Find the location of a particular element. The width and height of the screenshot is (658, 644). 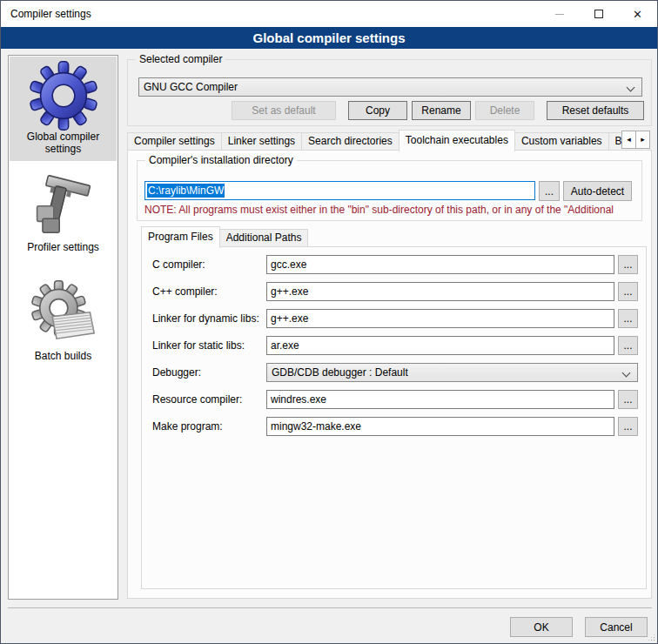

cpp-compiler-input is located at coordinates (440, 292).